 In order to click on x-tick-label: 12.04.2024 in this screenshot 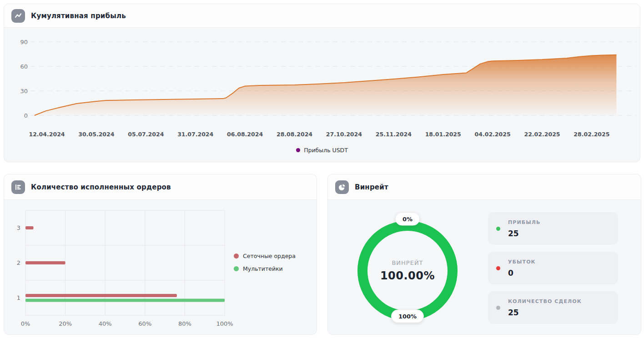, I will do `click(46, 134)`.